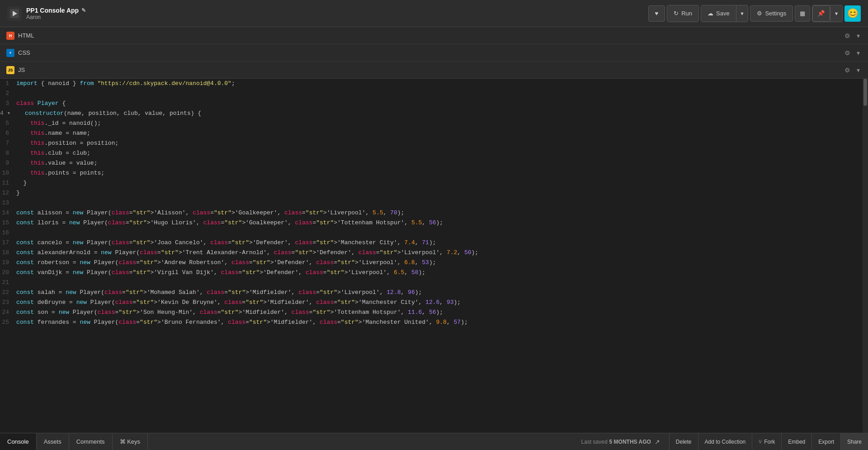 The image size is (868, 450). Describe the element at coordinates (434, 293) in the screenshot. I see `code-line: 22const salah = new Player(class="str">'…` at that location.